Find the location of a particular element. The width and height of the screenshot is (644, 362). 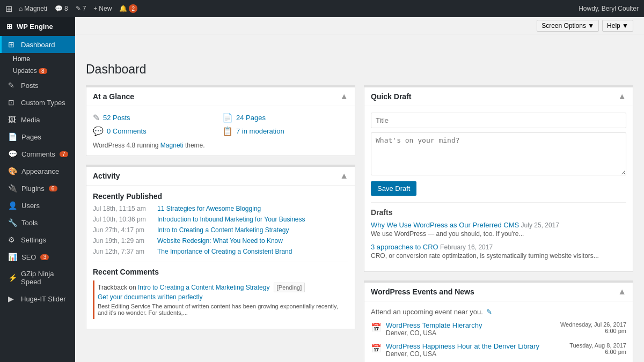

dashboard-label: Dashboard is located at coordinates (38, 45).